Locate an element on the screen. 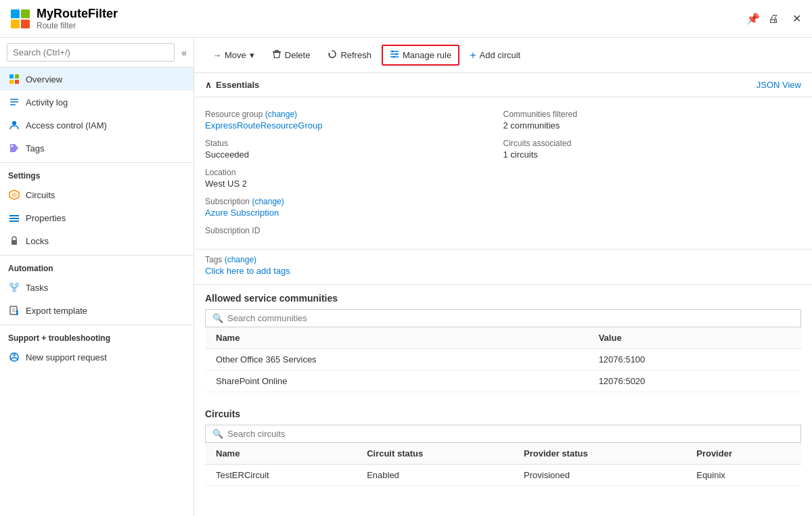 The image size is (812, 516). sidebar-item-label: Access control (IAM) is located at coordinates (66, 126).